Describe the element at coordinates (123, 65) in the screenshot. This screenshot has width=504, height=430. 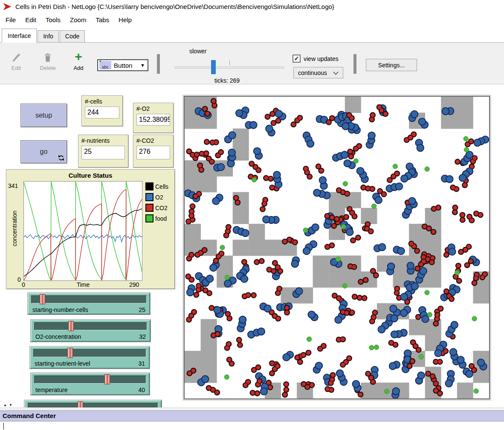
I see `widget-type-dropdown: ♥ abc Button ▼` at that location.